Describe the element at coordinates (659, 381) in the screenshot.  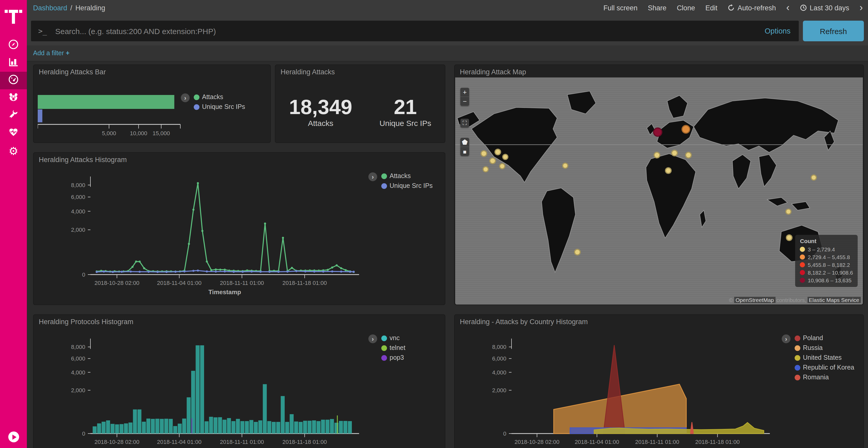
I see `panel-country-histogram: Heralding - Attacks by Country Histogram…` at that location.